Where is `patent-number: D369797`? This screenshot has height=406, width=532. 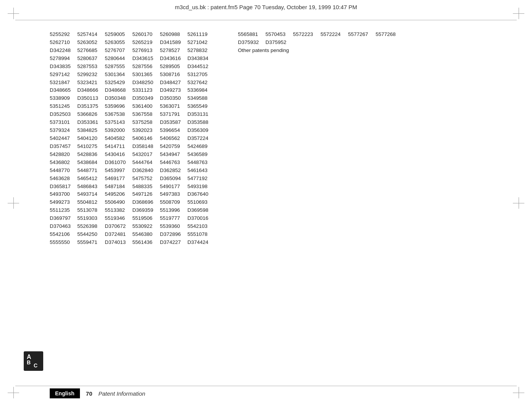
patent-number: D369797 is located at coordinates (63, 219).